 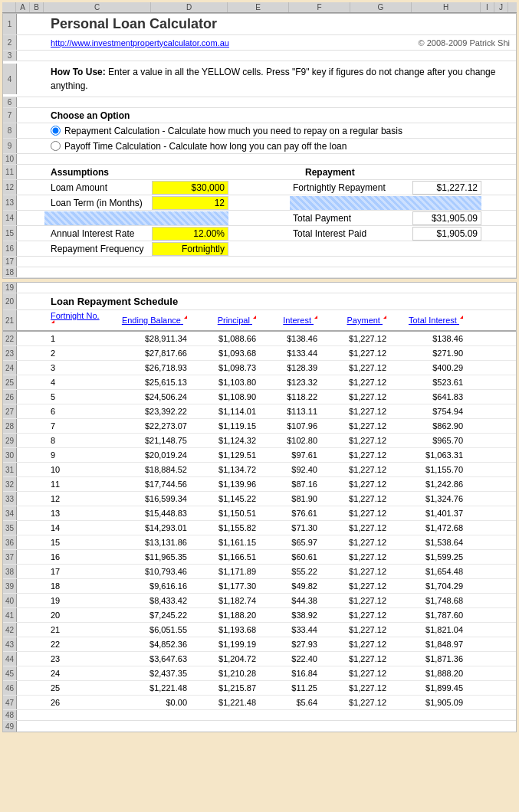 What do you see at coordinates (148, 382) in the screenshot?
I see `sched-balance: $25,615.13` at bounding box center [148, 382].